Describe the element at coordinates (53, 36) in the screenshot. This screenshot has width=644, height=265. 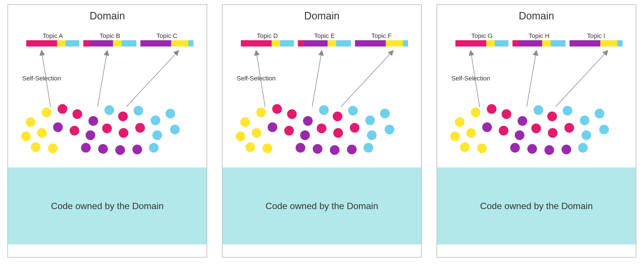
I see `topic-label: Topic A` at that location.